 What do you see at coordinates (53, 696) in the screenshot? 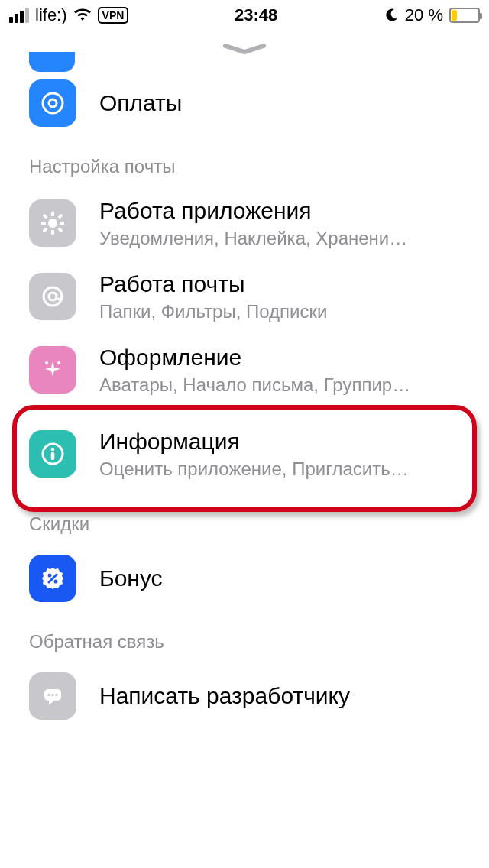
I see `chat-icon` at bounding box center [53, 696].